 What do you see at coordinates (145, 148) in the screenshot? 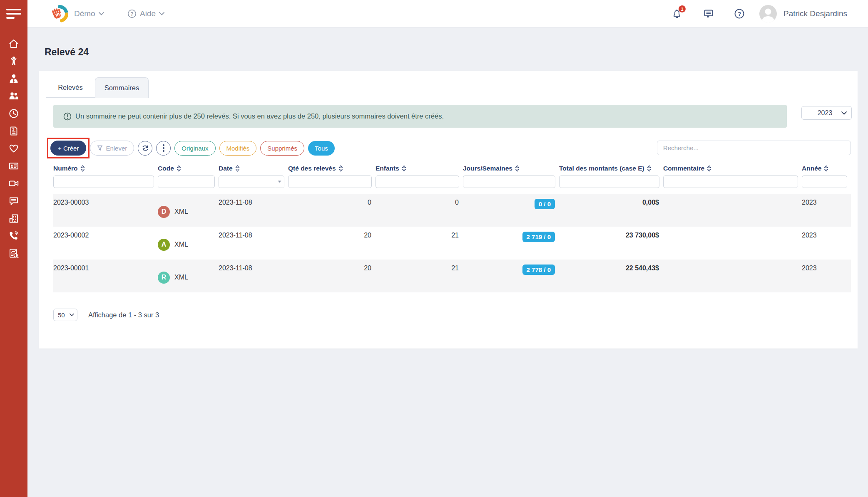
I see `refresh-button` at bounding box center [145, 148].